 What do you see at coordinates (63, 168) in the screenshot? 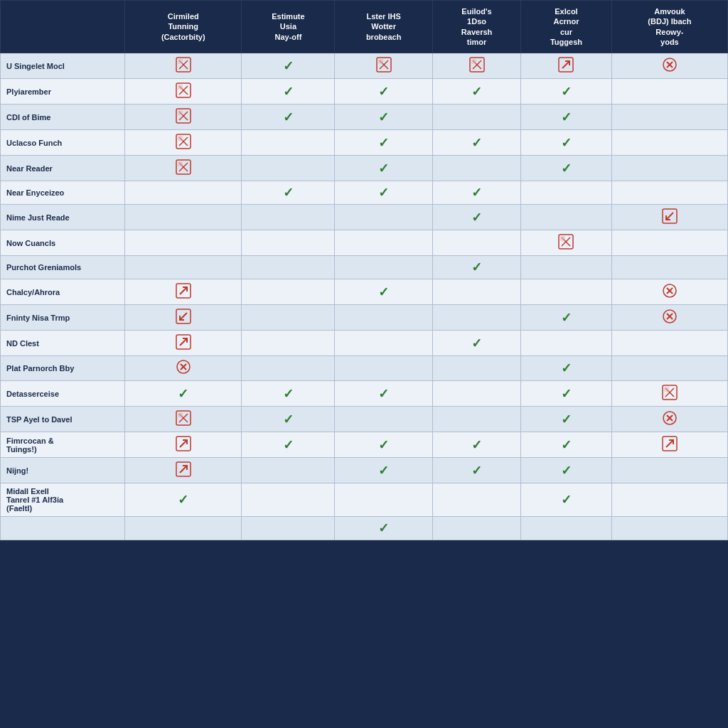
I see `row-label: Near Reader` at bounding box center [63, 168].